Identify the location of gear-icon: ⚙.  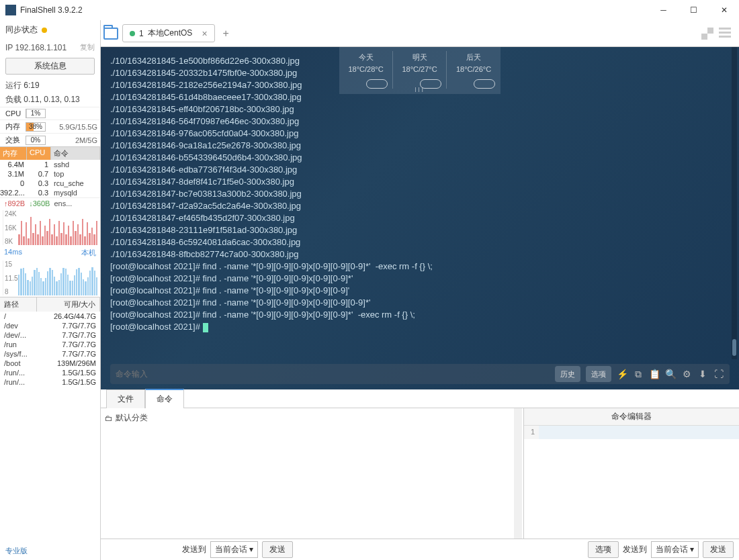
(687, 374).